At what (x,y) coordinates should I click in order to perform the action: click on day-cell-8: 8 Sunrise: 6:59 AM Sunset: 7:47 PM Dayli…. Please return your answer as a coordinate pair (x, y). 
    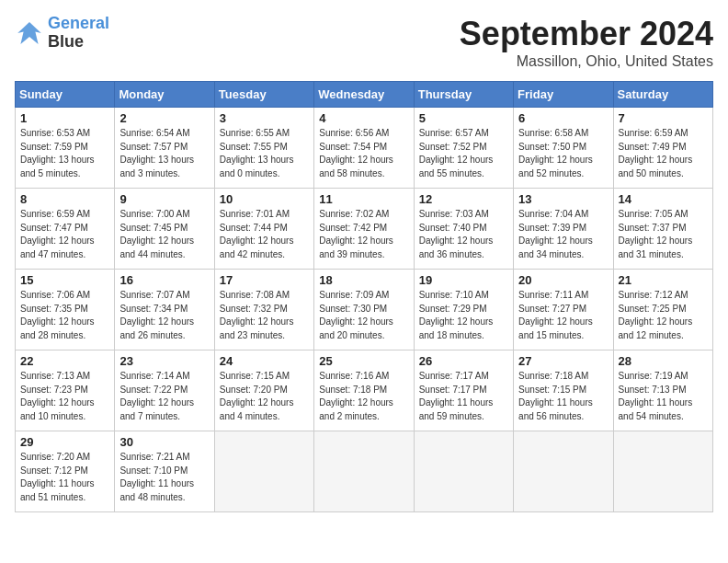
    Looking at the image, I should click on (65, 229).